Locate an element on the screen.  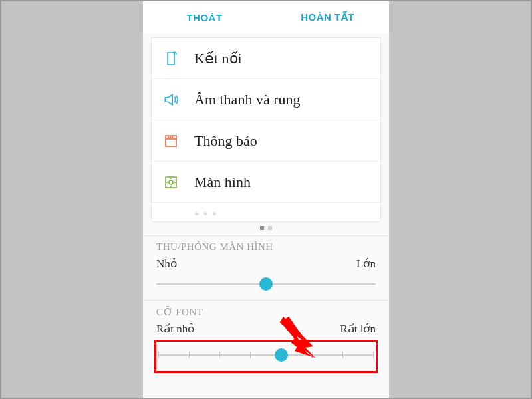
page-indicator is located at coordinates (266, 229).